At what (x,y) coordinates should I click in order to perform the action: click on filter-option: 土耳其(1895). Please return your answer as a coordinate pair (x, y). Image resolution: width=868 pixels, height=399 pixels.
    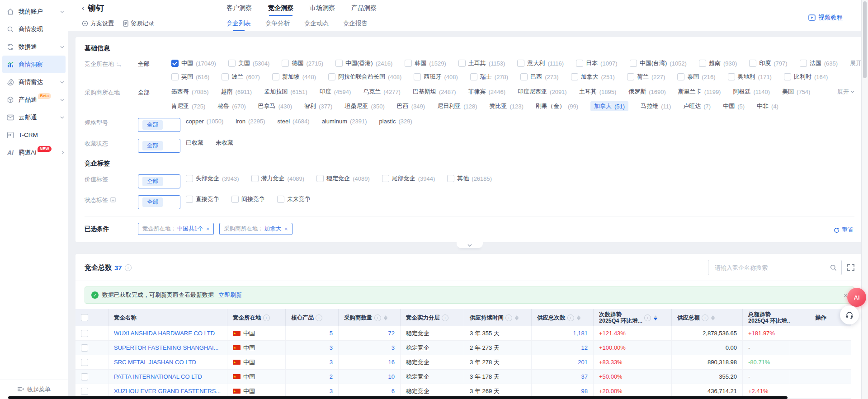
    Looking at the image, I should click on (598, 92).